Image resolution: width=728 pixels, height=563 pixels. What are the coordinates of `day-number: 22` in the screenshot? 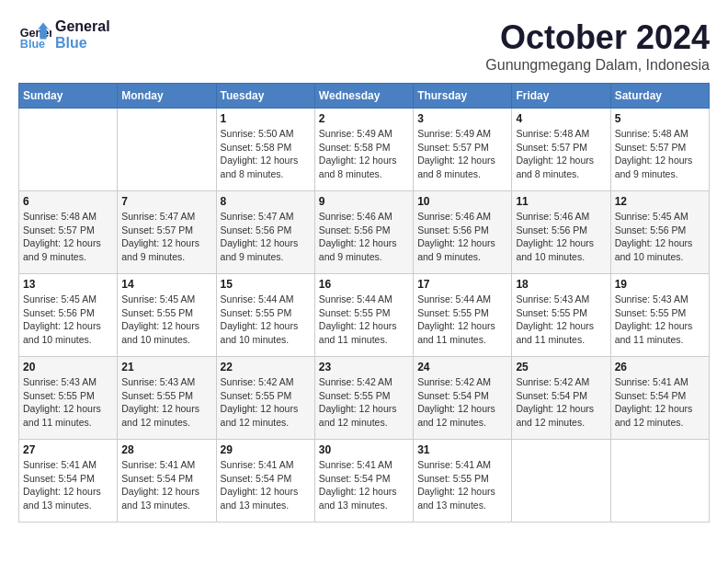 It's located at (266, 367).